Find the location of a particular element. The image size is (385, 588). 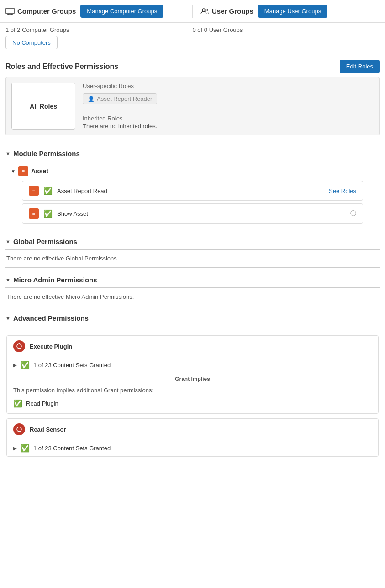

advanced-collapse-arrow: ▼ is located at coordinates (8, 318).